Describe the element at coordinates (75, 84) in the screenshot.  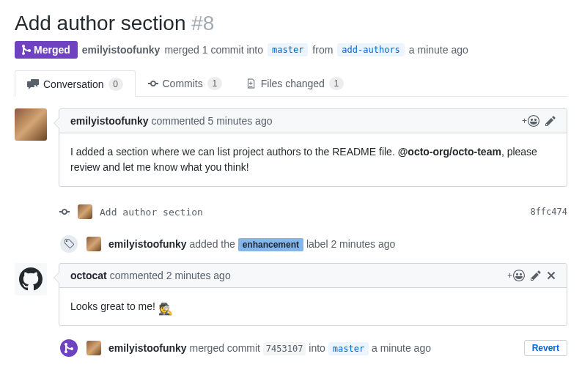
I see `tab-conversation: Conversation 0` at that location.